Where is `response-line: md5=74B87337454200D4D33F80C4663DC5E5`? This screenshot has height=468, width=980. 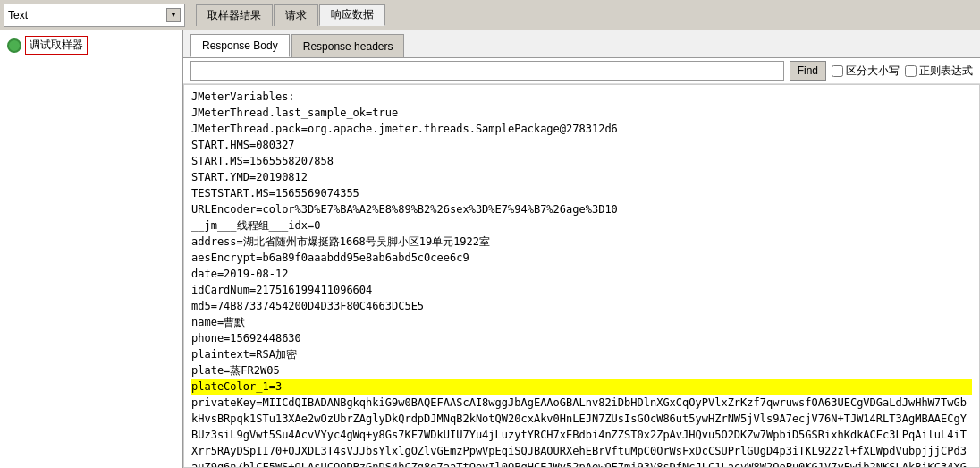 response-line: md5=74B87337454200D4D33F80C4663DC5E5 is located at coordinates (581, 306).